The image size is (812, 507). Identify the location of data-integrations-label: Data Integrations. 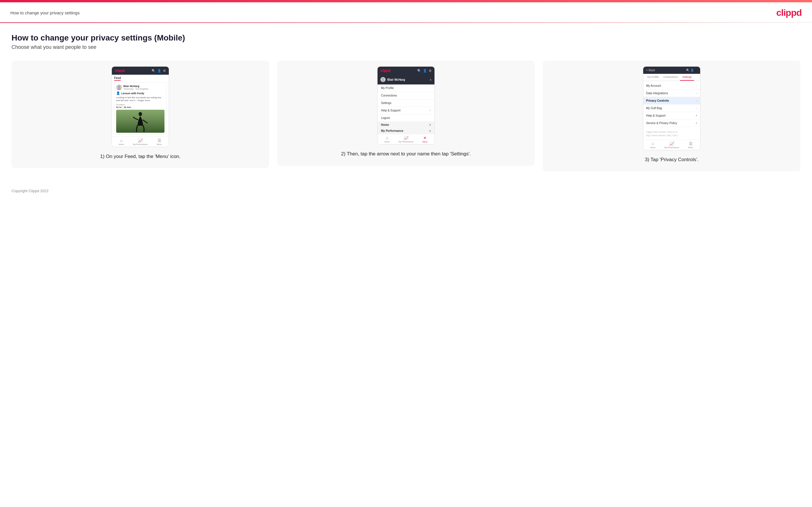
(657, 93).